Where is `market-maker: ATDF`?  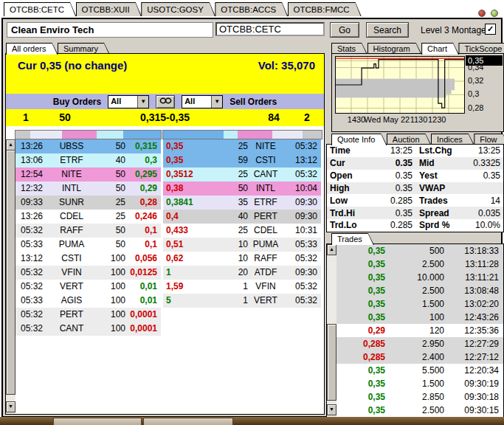
market-maker: ATDF is located at coordinates (266, 273).